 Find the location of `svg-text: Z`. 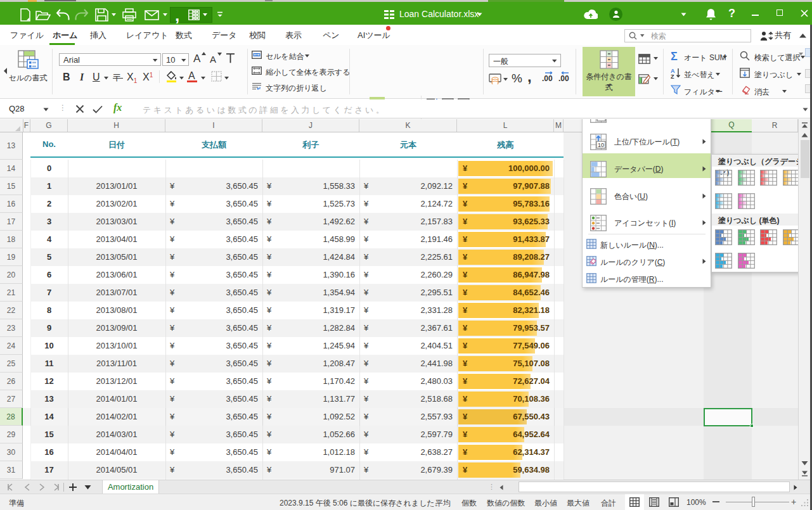

svg-text: Z is located at coordinates (673, 76).